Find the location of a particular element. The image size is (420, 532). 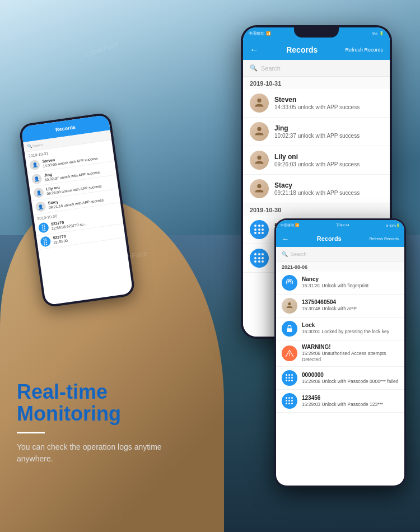

list-item: Steven 14:33:05 unlock with APP success is located at coordinates (316, 103).